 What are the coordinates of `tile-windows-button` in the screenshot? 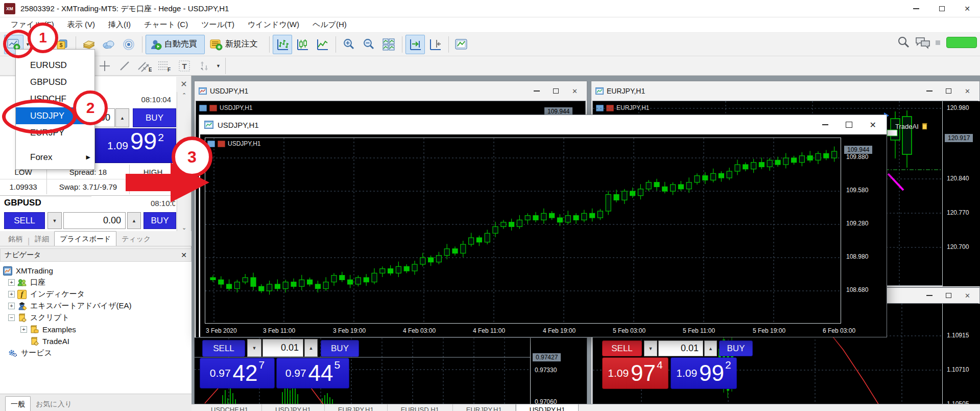 It's located at (389, 44).